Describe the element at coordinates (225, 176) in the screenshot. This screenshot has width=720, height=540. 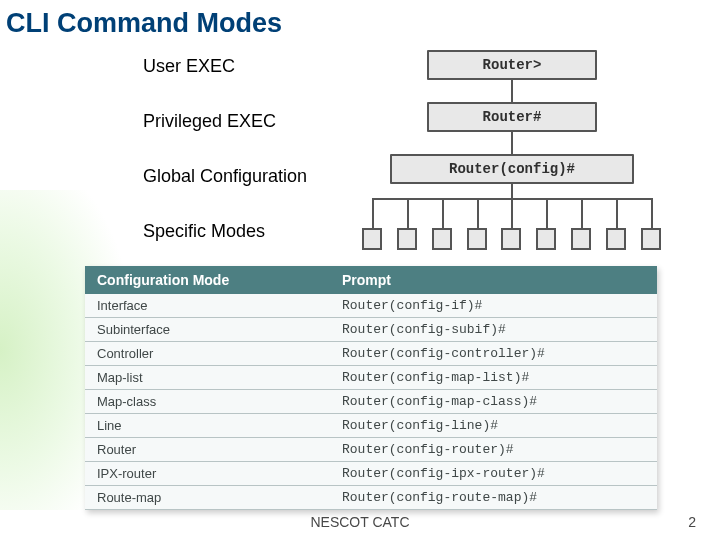
I see `label-global-config: Global Configuration` at that location.